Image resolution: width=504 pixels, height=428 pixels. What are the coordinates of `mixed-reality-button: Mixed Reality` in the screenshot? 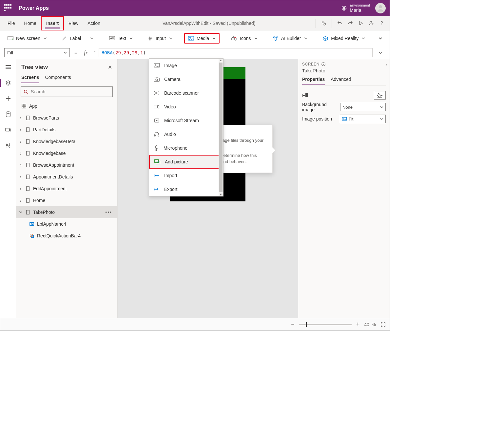 It's located at (344, 38).